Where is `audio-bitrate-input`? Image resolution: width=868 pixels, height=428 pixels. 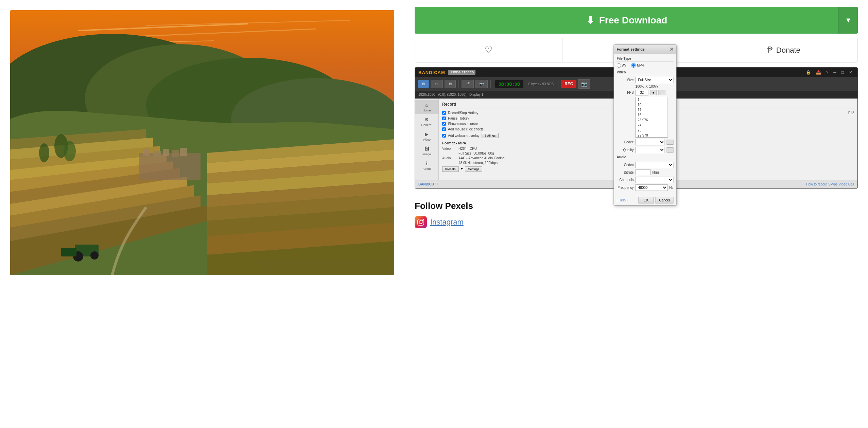 audio-bitrate-input is located at coordinates (643, 173).